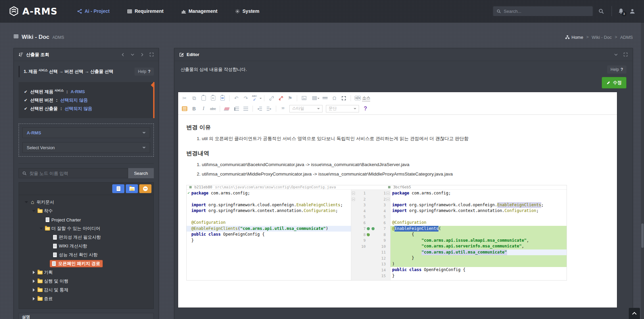 This screenshot has width=644, height=319. What do you see at coordinates (642, 171) in the screenshot?
I see `page-scrollbar` at bounding box center [642, 171].